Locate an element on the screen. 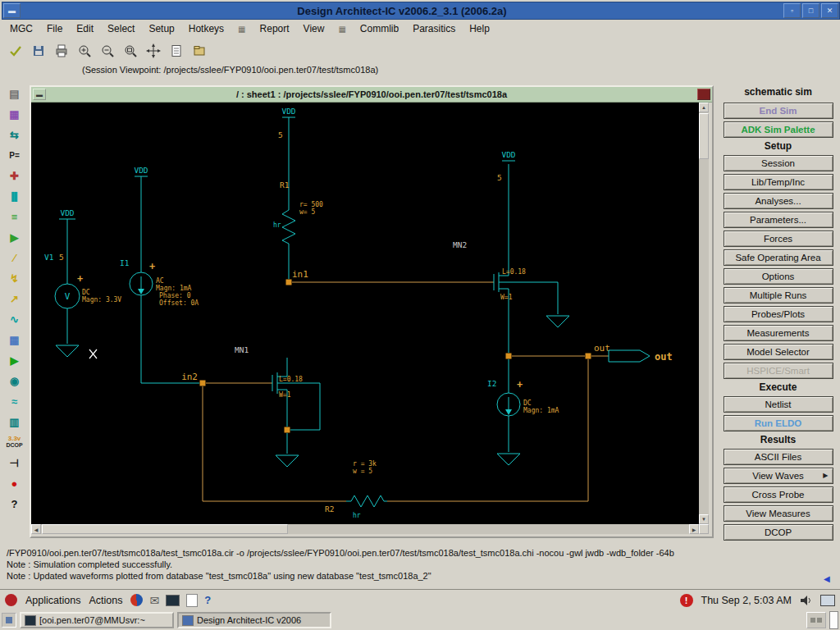  open-sheet-icon is located at coordinates (199, 51).